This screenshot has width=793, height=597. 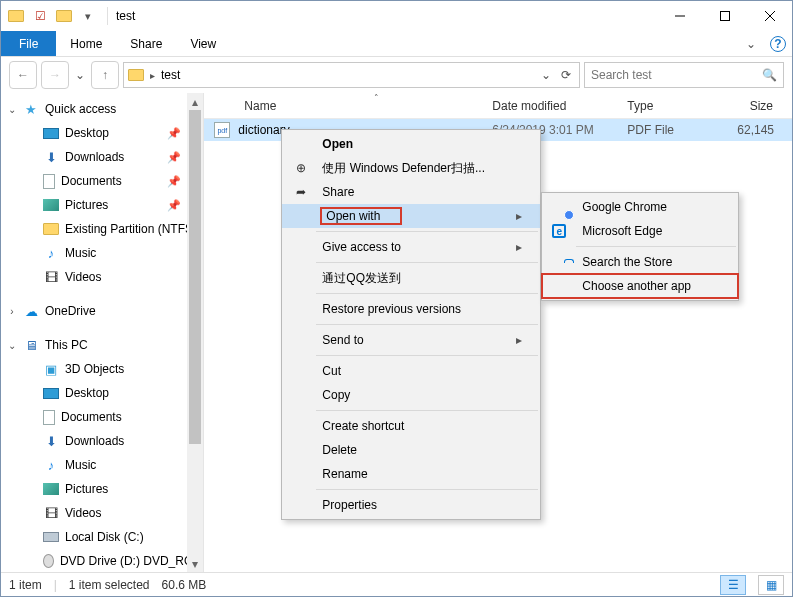 I want to click on ribbon-expand-icon: ⌄, so click(x=751, y=44).